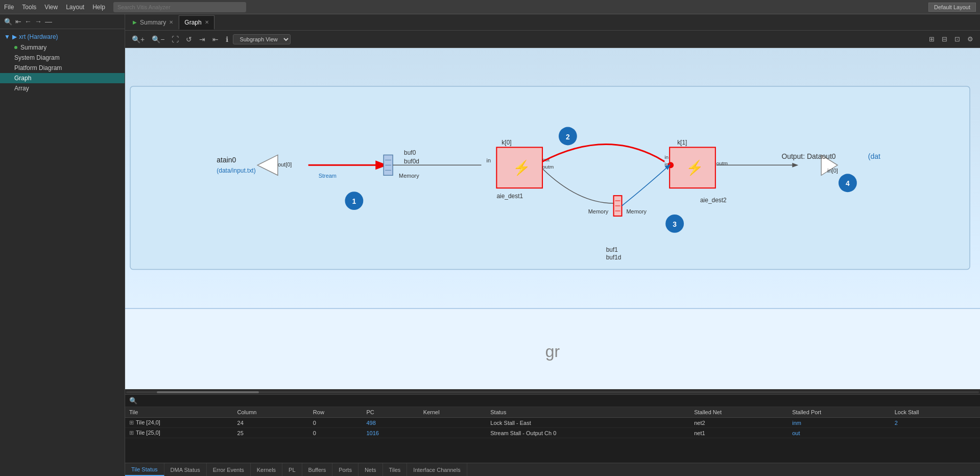  What do you see at coordinates (7, 37) in the screenshot?
I see `tree-expand-icon: ▼` at bounding box center [7, 37].